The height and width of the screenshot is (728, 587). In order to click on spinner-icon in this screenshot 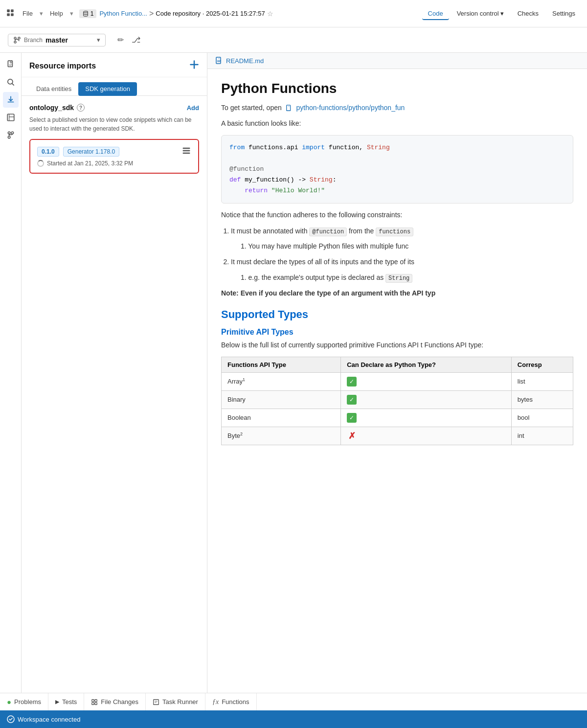, I will do `click(41, 163)`.